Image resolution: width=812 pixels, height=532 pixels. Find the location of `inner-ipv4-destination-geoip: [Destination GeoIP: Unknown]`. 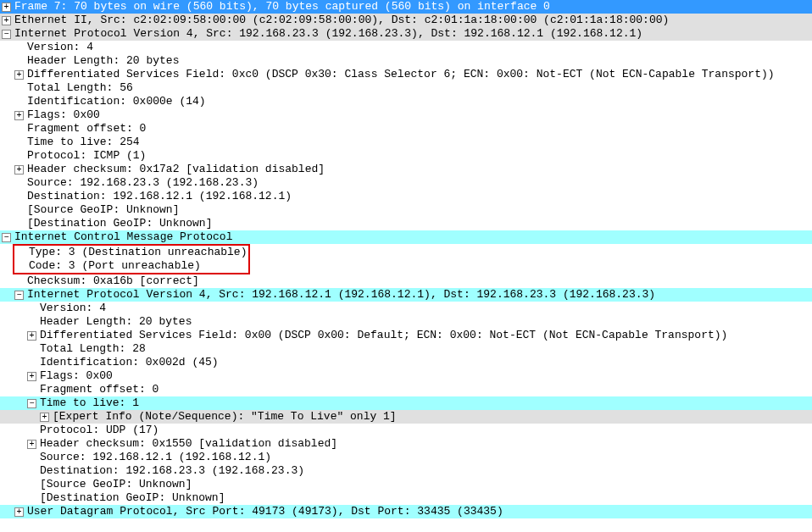

inner-ipv4-destination-geoip: [Destination GeoIP: Unknown] is located at coordinates (406, 498).